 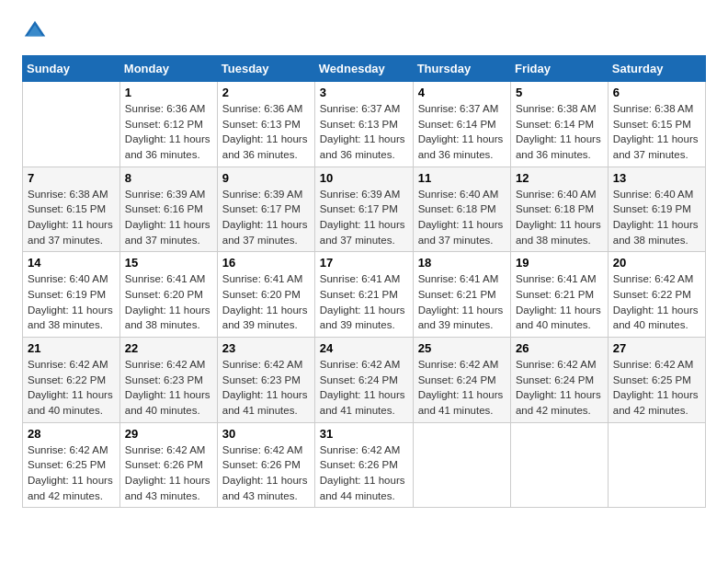 What do you see at coordinates (360, 194) in the screenshot?
I see `sunrise: Sunrise: 6:39 AM` at bounding box center [360, 194].